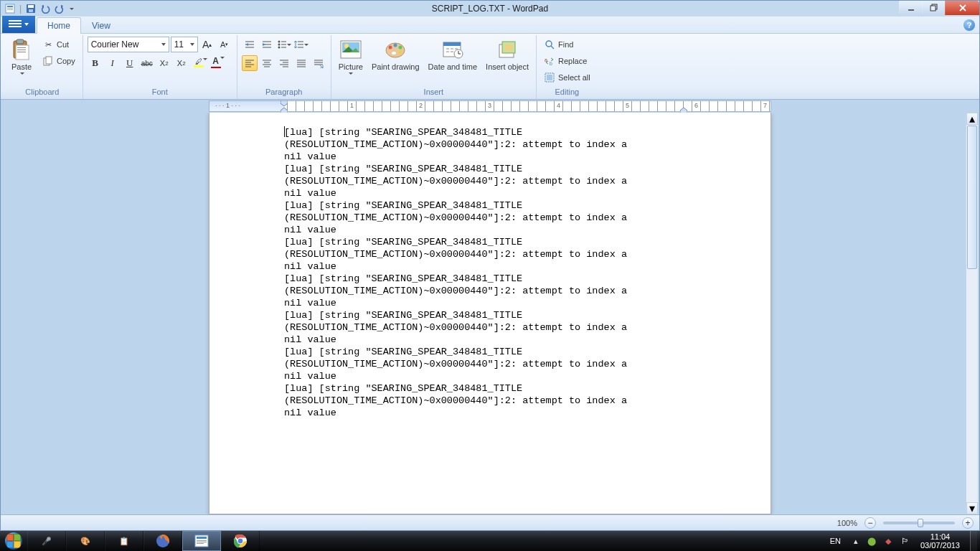 This screenshot has width=980, height=551. I want to click on copy-button: Copy, so click(59, 61).